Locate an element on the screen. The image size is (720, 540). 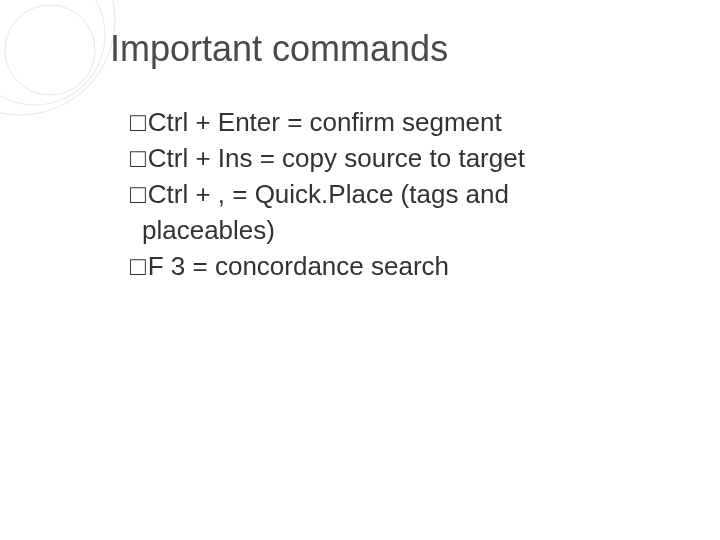
list-item-continuation: placeables) is located at coordinates (406, 231).